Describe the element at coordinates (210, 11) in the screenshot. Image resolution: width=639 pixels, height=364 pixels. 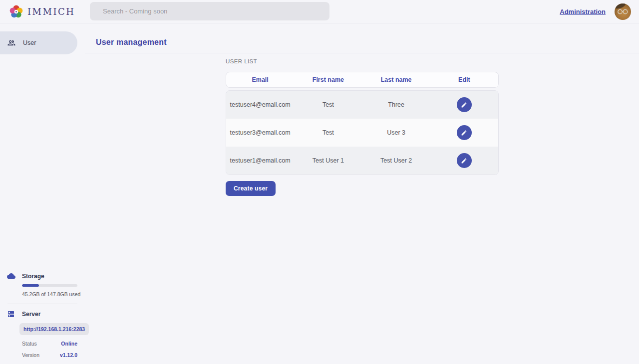
I see `search-input` at that location.